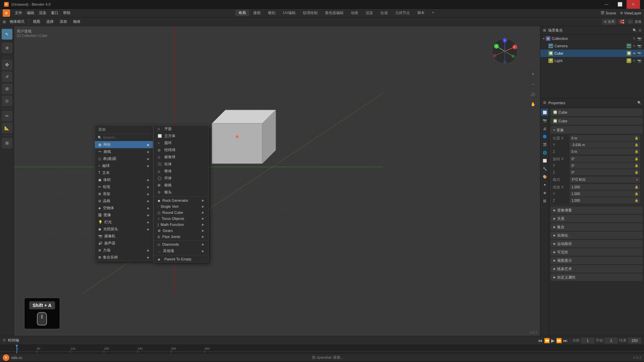 The image size is (644, 362). Describe the element at coordinates (242, 13) in the screenshot. I see `tab-layout: 布局` at that location.